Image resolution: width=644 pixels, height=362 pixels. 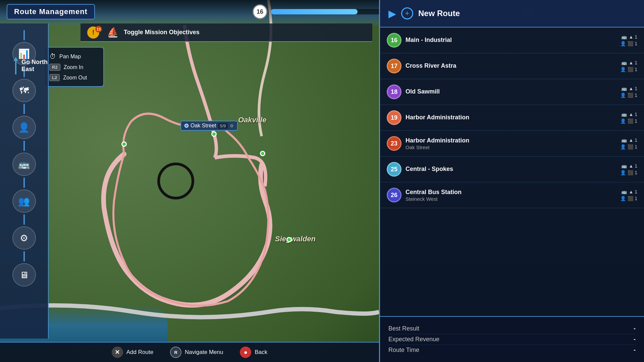 What do you see at coordinates (314, 12) in the screenshot?
I see `xp-fill` at bounding box center [314, 12].